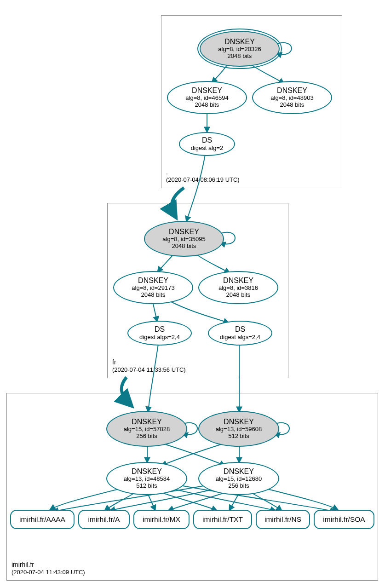 The width and height of the screenshot is (385, 588). I want to click on node-alg: alg=8, id=3816, so click(238, 288).